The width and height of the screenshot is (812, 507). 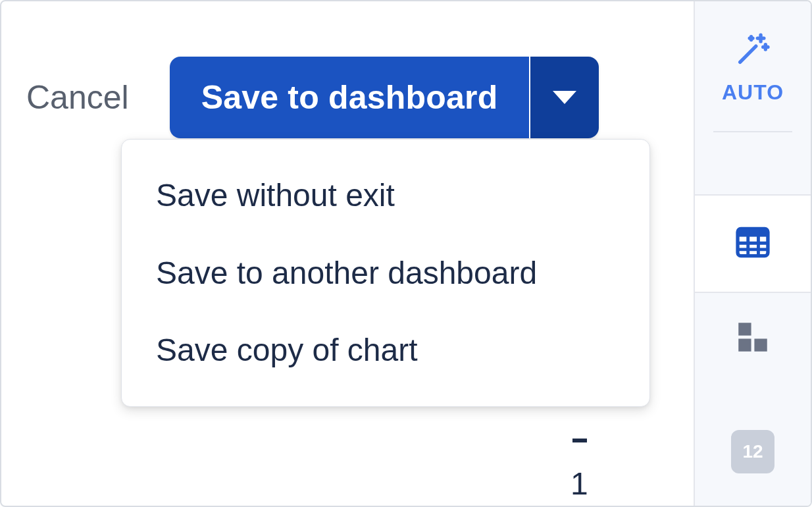 I want to click on background-partial-number: 1, so click(x=579, y=483).